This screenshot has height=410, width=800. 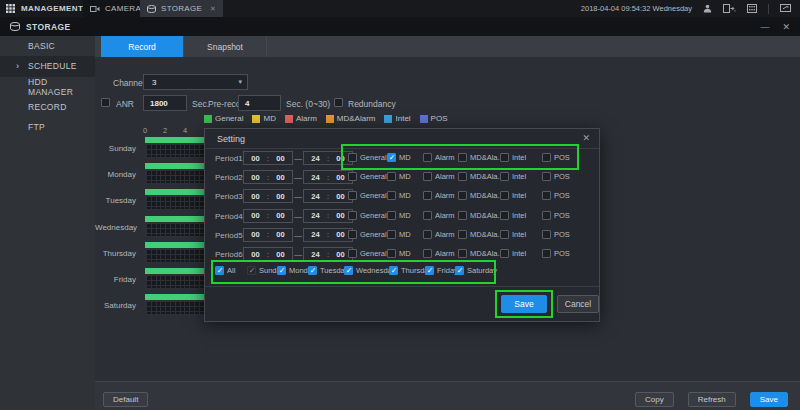 I want to click on checkbox-period5-alarm: Alarm, so click(x=439, y=234).